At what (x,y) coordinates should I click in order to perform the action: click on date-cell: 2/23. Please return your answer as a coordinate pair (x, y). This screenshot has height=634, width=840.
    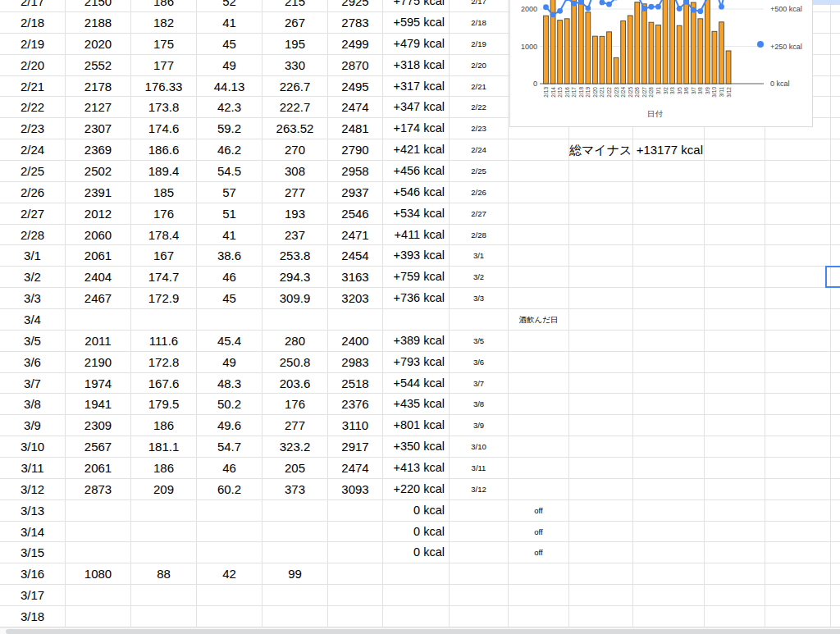
    Looking at the image, I should click on (33, 129).